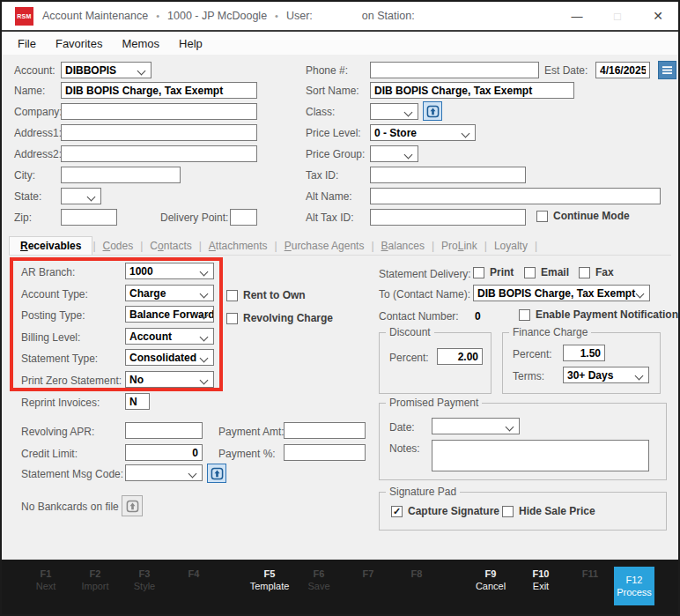 The width and height of the screenshot is (680, 616). Describe the element at coordinates (164, 430) in the screenshot. I see `revolving-apr-field` at that location.